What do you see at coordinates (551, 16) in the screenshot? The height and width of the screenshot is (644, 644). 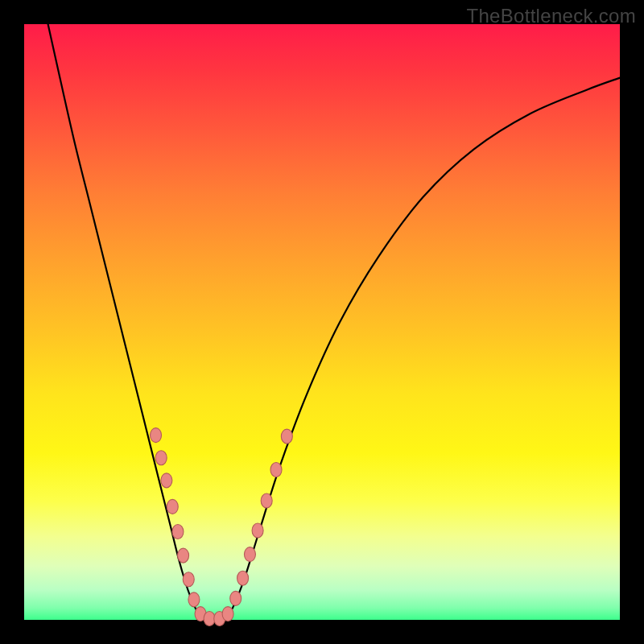 I see `watermark-label: TheBottleneck.com` at bounding box center [551, 16].